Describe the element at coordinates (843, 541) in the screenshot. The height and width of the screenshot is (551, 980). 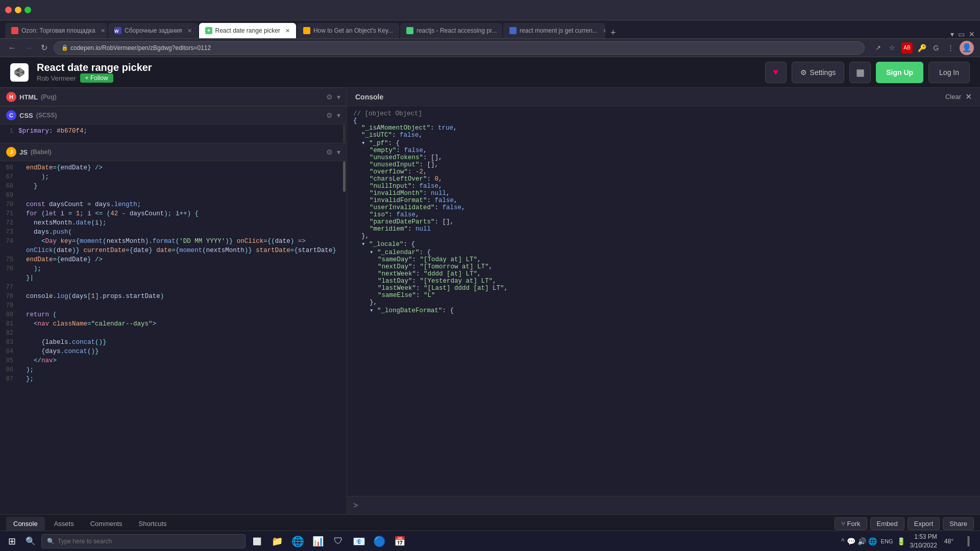
I see `show-hidden-icon: ^` at that location.